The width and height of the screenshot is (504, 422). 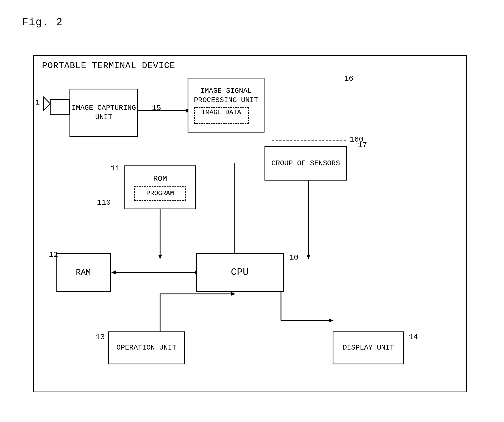 What do you see at coordinates (115, 168) in the screenshot?
I see `ref-11: 11` at bounding box center [115, 168].